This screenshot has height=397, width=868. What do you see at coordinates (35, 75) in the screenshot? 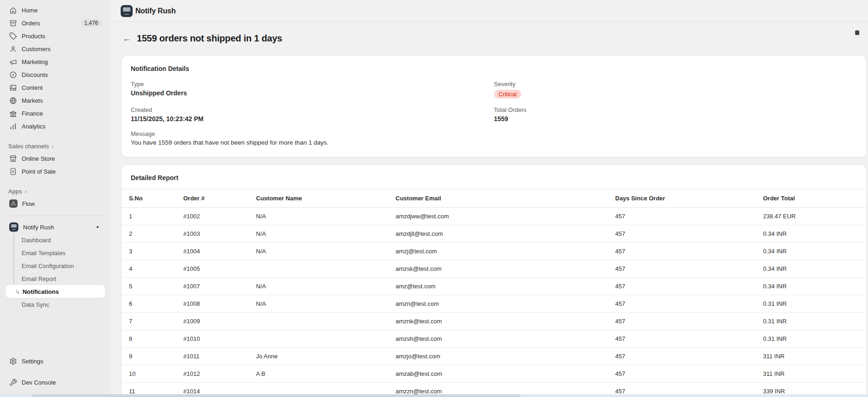
I see `sidebar-item-label: Discounts` at bounding box center [35, 75].